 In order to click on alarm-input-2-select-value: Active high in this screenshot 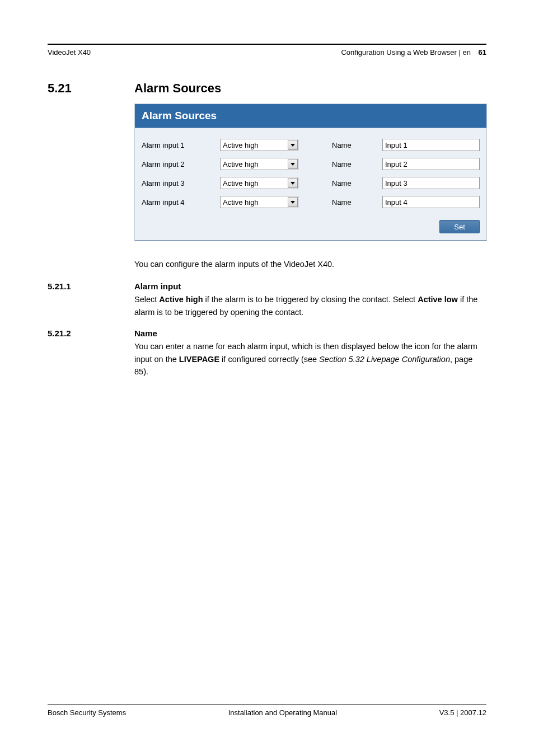, I will do `click(241, 165)`.